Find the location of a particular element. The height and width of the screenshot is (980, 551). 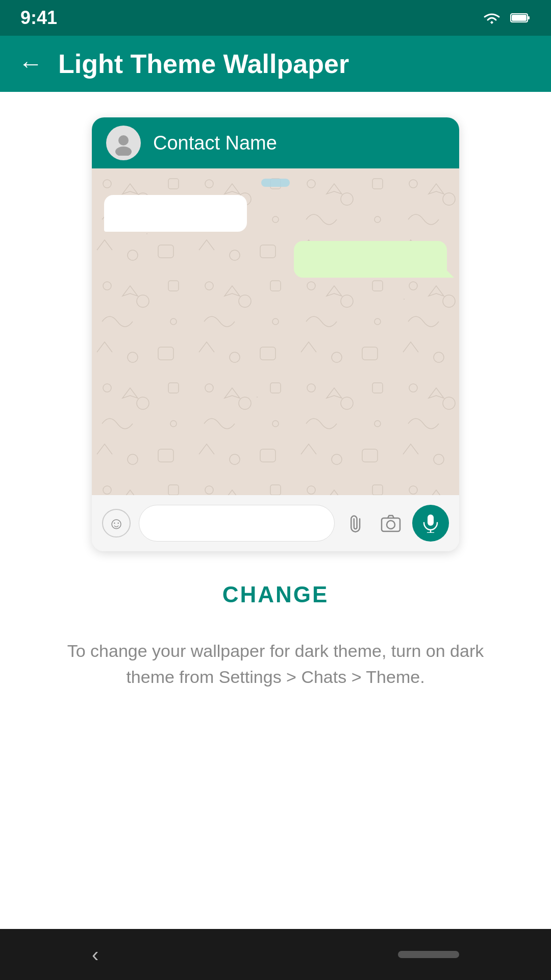

status-time: 9:41 is located at coordinates (39, 18).